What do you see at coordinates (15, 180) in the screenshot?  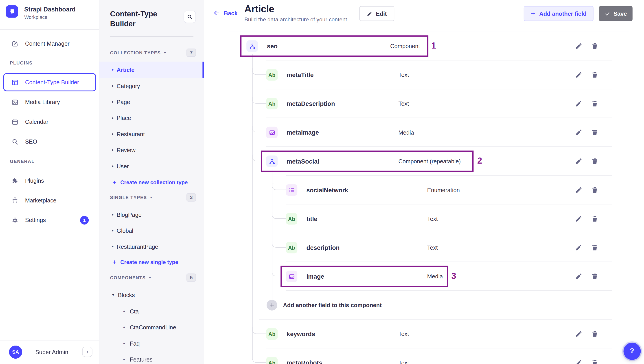 I see `puzzle-icon` at bounding box center [15, 180].